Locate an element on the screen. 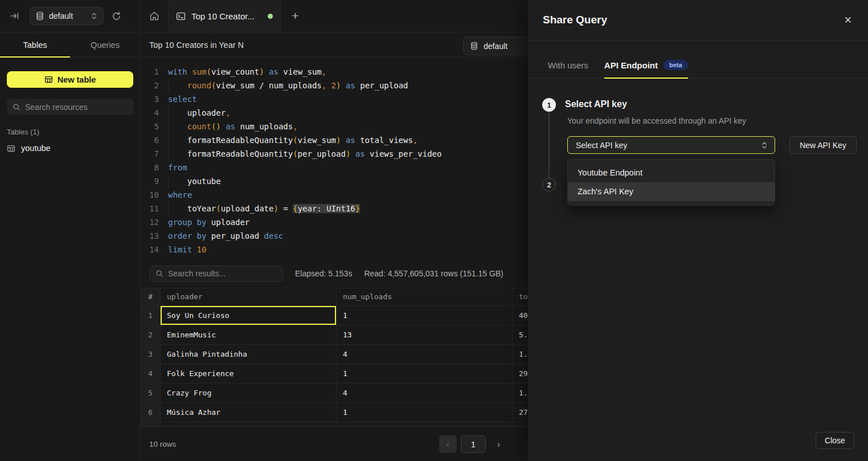 The height and width of the screenshot is (461, 868). line-number: 8 is located at coordinates (153, 168).